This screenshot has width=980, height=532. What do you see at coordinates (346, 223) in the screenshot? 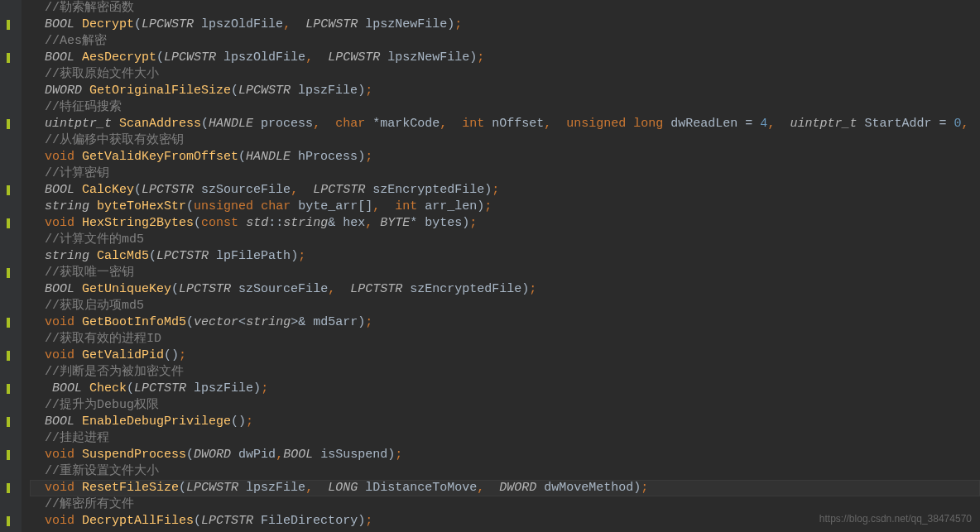
I see `code-token: & hex` at bounding box center [346, 223].